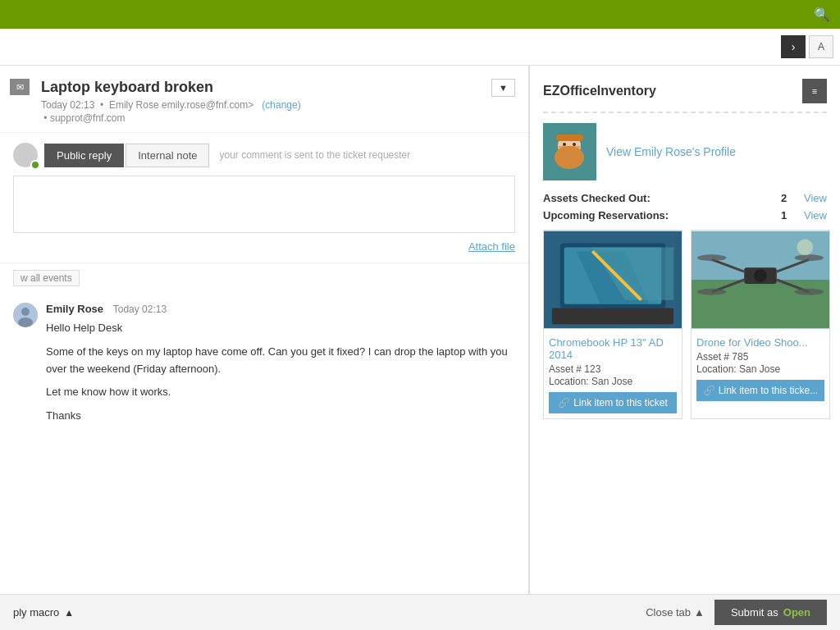 The width and height of the screenshot is (840, 630). Describe the element at coordinates (760, 325) in the screenshot. I see `asset-card-2: Drone for Video Shoo... Asset # 785 Loca…` at that location.